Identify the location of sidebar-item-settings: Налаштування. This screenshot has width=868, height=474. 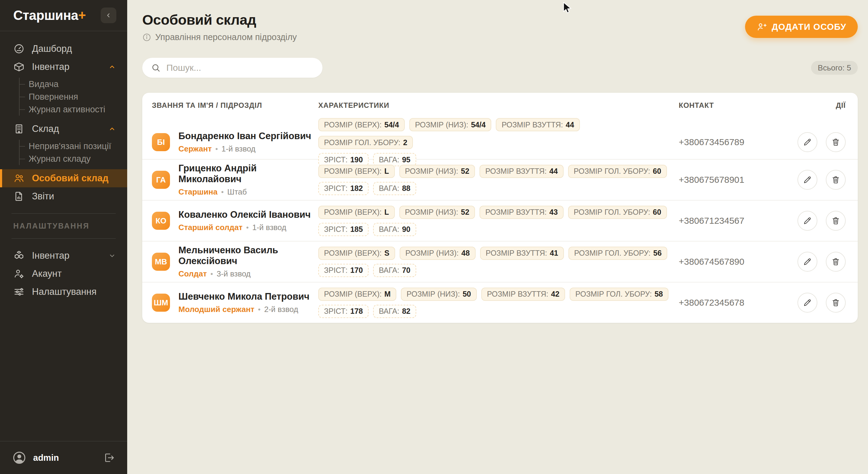
(63, 292).